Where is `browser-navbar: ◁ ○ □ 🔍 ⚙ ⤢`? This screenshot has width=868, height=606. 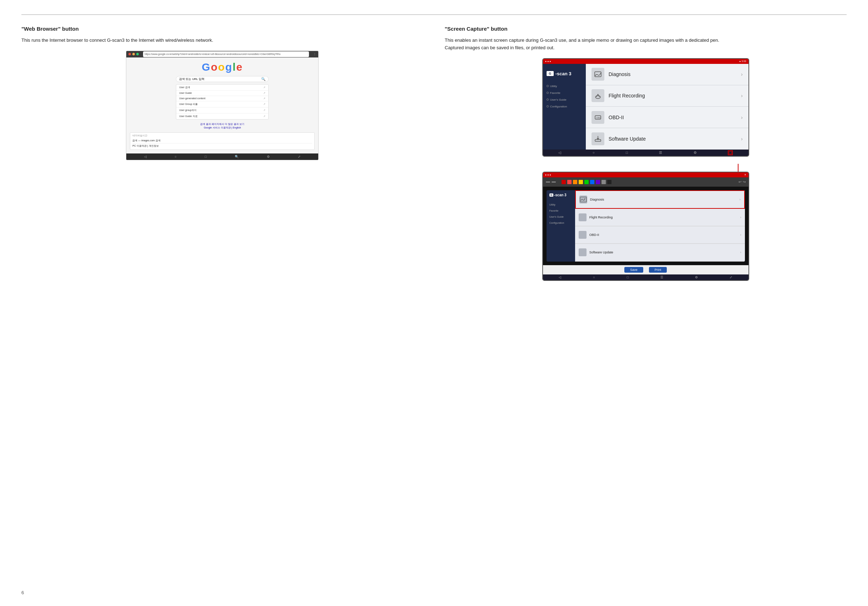
browser-navbar: ◁ ○ □ 🔍 ⚙ ⤢ is located at coordinates (222, 157).